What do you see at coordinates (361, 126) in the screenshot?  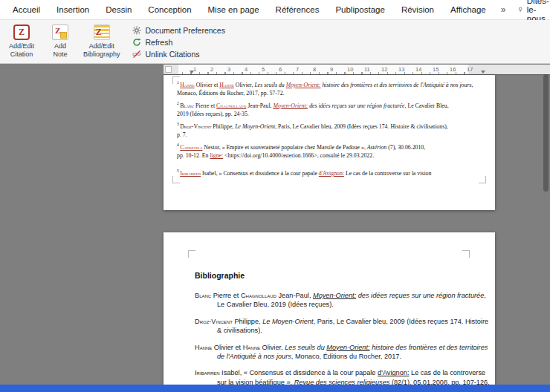 I see `doc-text: , Paris, Le Cavalier bleu, 2009 (Idées r…` at bounding box center [361, 126].